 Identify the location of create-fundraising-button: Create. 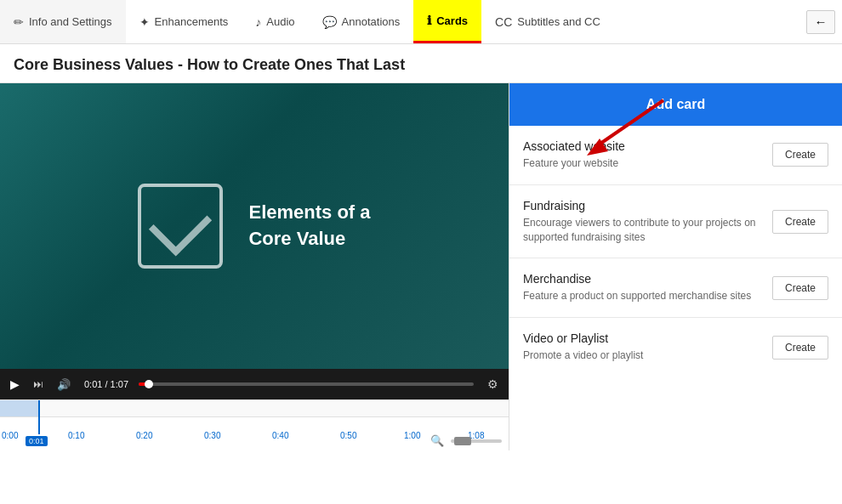
(800, 222).